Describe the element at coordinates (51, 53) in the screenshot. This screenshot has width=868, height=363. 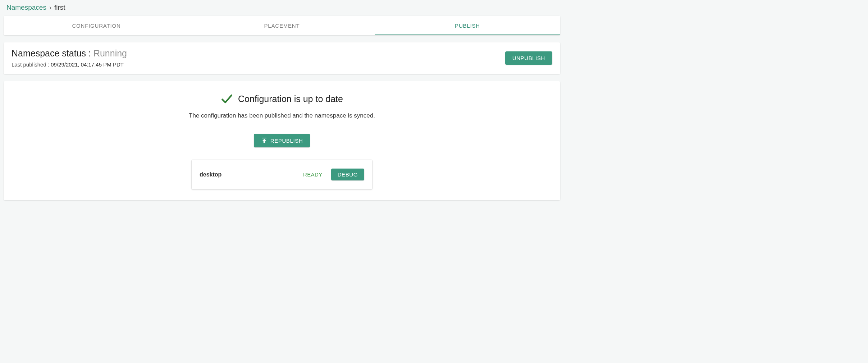
I see `namespace-status-prefix: Namespace status :` at that location.